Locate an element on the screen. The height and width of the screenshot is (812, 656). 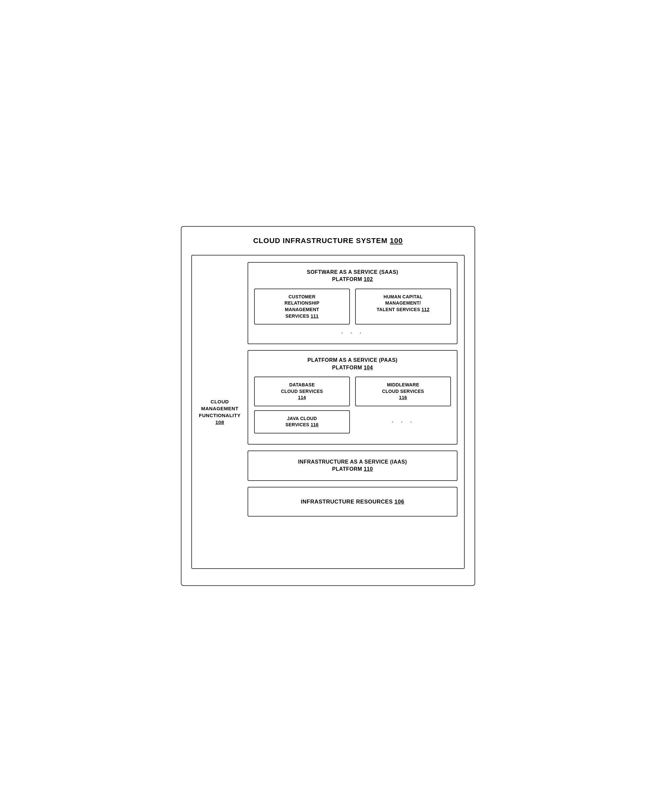
saas-platform-box: SOFTWARE AS A SERVICE (SAAS) PLATFORM 10… is located at coordinates (353, 303).